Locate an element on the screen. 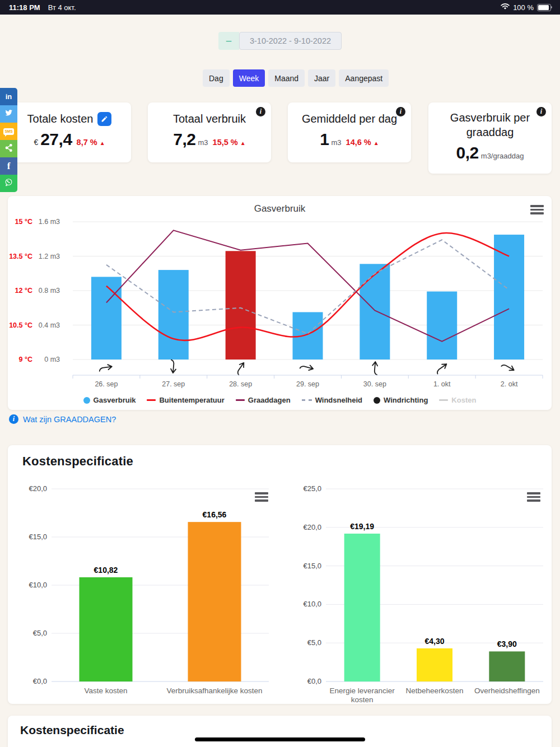  status-date: Вт 4 окт. is located at coordinates (62, 8).